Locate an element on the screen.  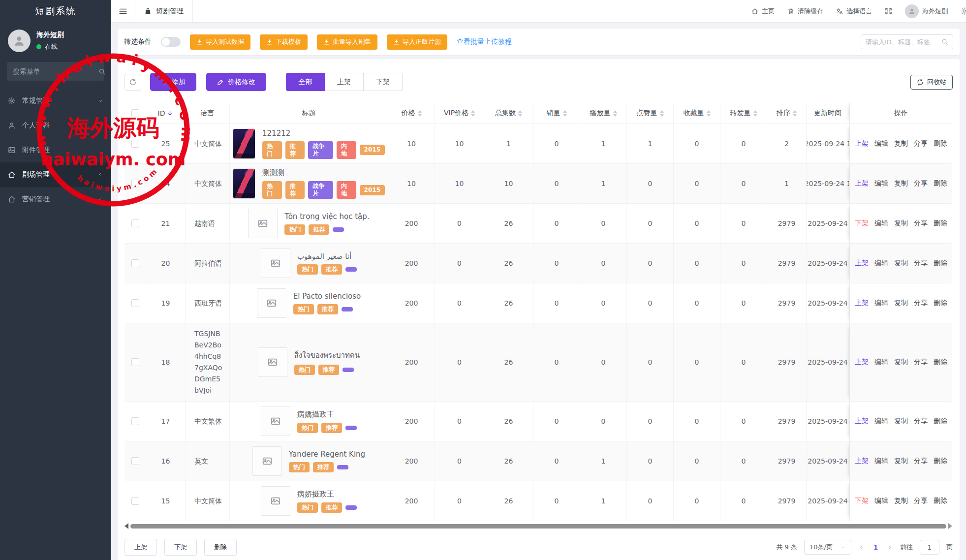
price-edit-button: 价格修改 is located at coordinates (236, 82).